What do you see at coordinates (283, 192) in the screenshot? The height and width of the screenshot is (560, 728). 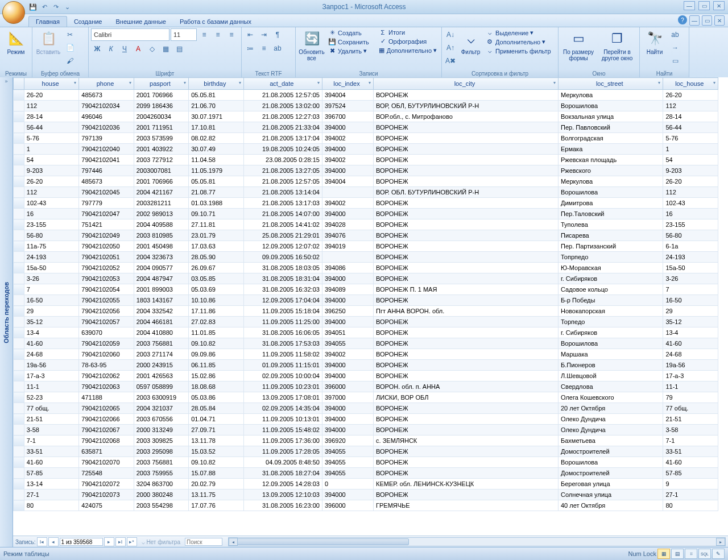 I see `cell: 21.08.2005 13:14:04` at bounding box center [283, 192].